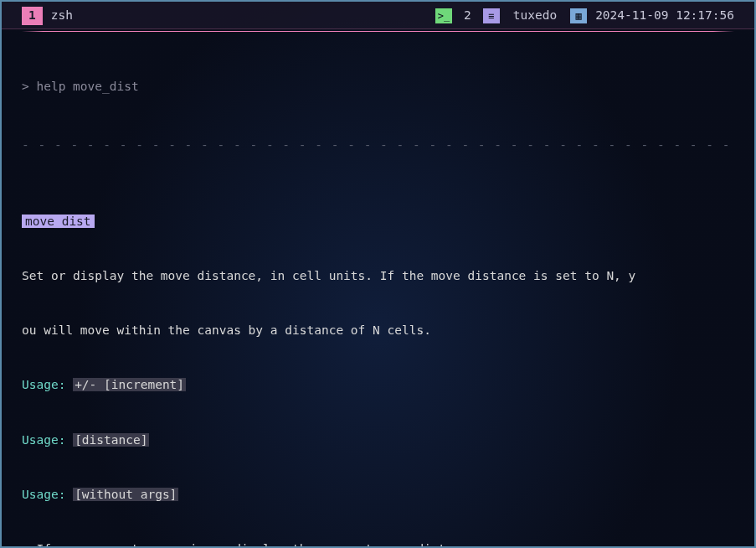 This screenshot has height=548, width=756. I want to click on usage-arg: +/- [increment], so click(129, 385).